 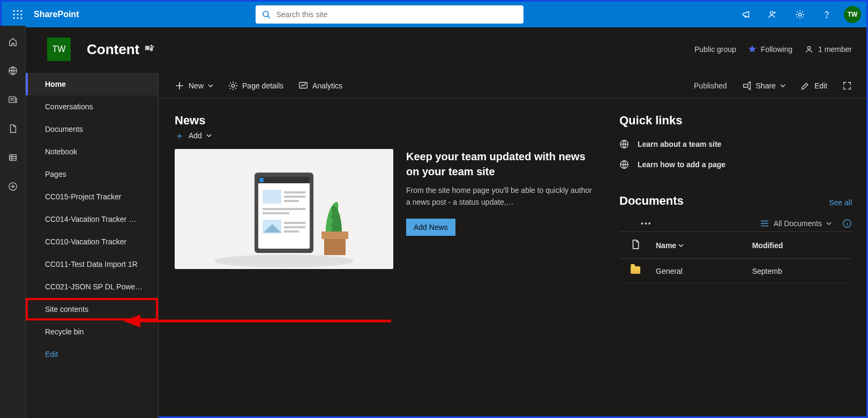 I want to click on quick-link-item: Learn about a team site, so click(x=736, y=144).